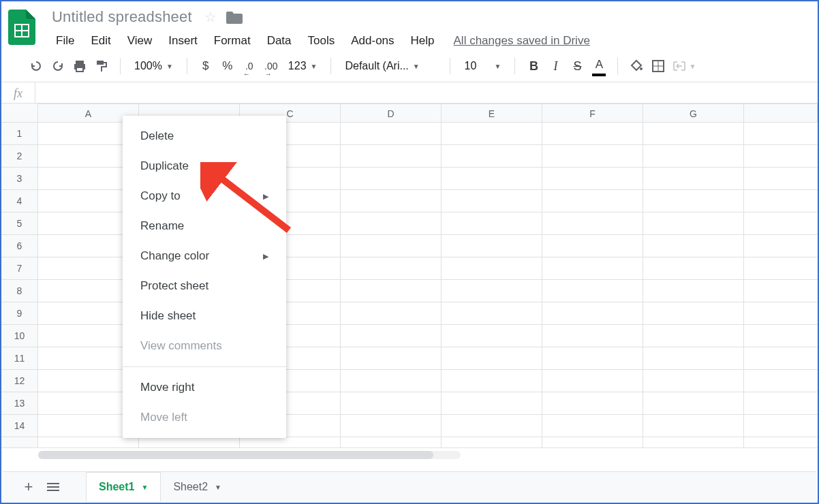  Describe the element at coordinates (599, 66) in the screenshot. I see `text-color-button: A` at that location.